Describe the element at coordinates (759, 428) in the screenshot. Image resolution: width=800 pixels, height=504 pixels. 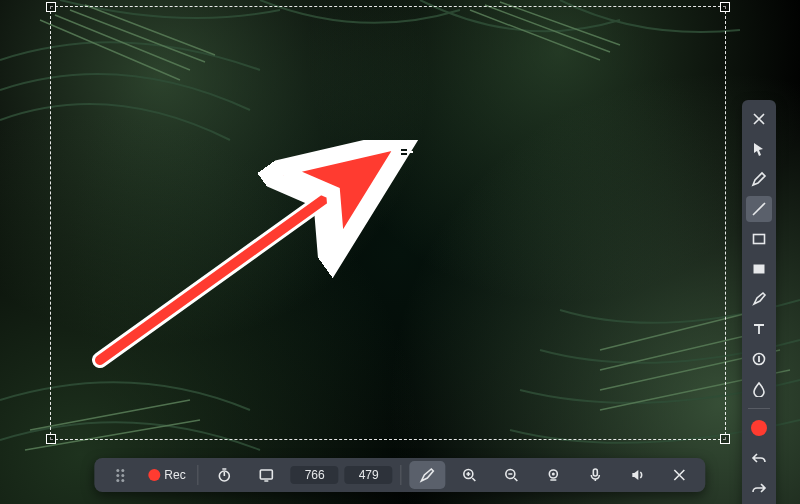
I see `color-picker` at that location.